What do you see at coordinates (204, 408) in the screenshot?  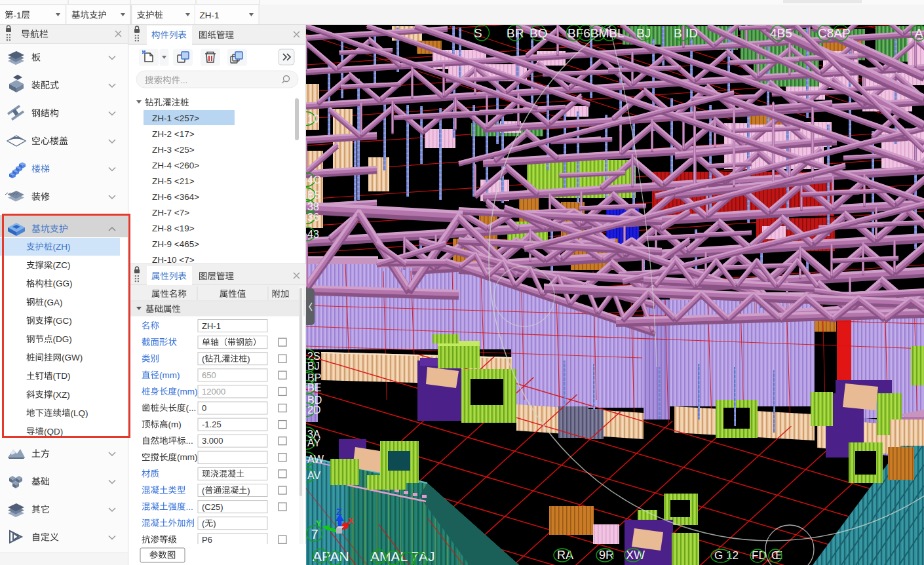 I see `svg-text: 0` at bounding box center [204, 408].